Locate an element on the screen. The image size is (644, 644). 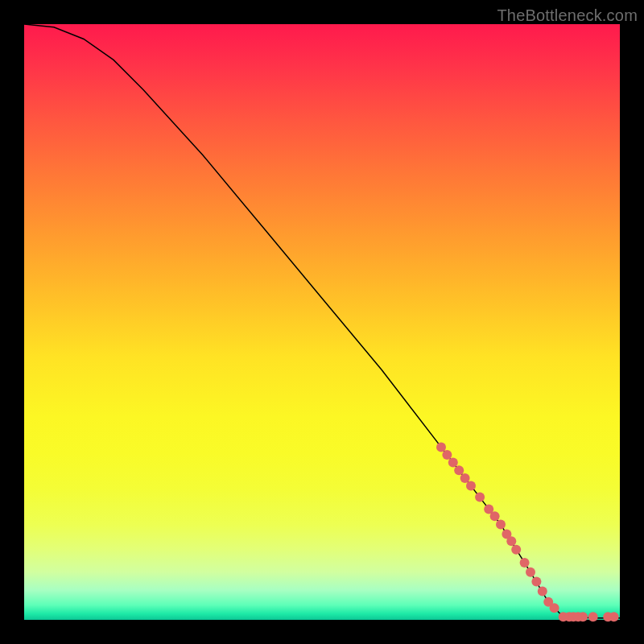
marker-group is located at coordinates (528, 531).